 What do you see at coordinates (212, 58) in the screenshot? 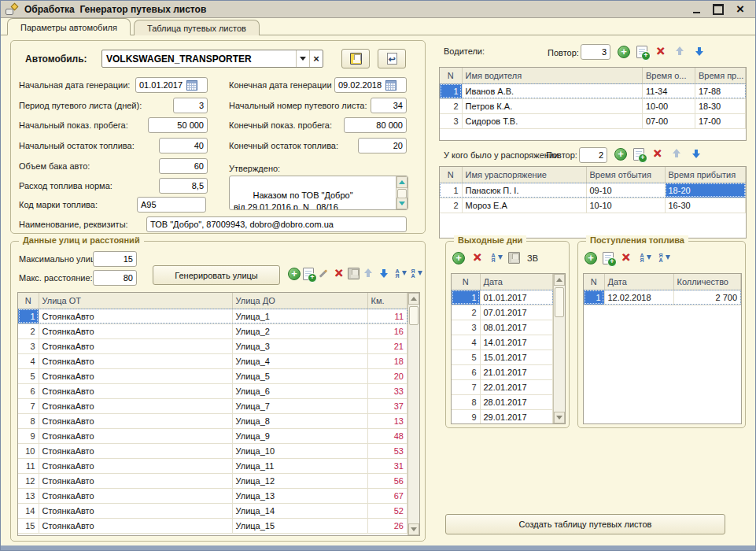
I see `vehicle-combo: VOLKSWAGEN_TRANSPORTER ×` at bounding box center [212, 58].